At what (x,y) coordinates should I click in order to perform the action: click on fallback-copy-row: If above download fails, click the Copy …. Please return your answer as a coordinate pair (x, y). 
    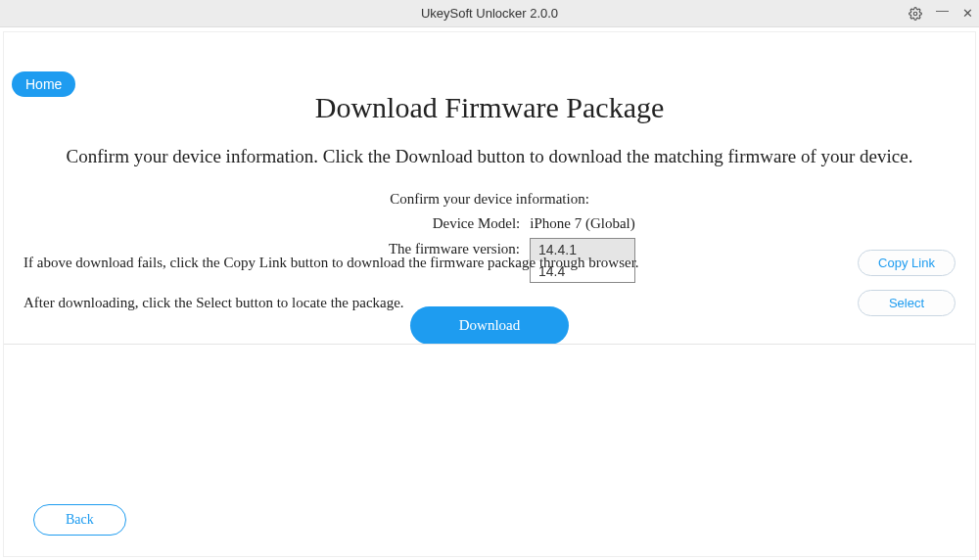
    Looking at the image, I should click on (490, 262).